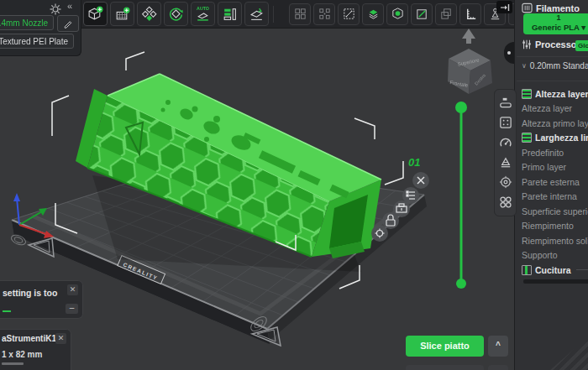 Image resolution: width=588 pixels, height=370 pixels. What do you see at coordinates (554, 182) in the screenshot?
I see `settings-item-parete-esterna: Parete esterna` at bounding box center [554, 182].